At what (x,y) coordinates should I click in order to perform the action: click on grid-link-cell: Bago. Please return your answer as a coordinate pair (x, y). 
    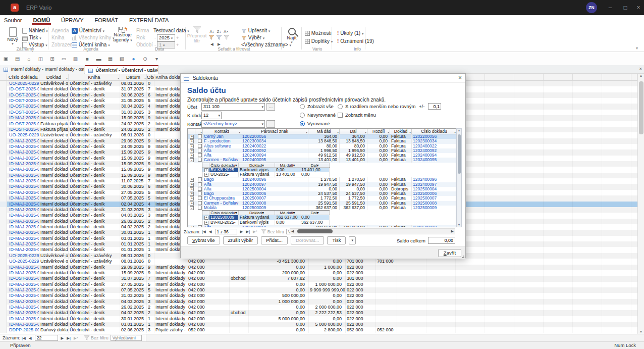
    Looking at the image, I should click on (222, 180).